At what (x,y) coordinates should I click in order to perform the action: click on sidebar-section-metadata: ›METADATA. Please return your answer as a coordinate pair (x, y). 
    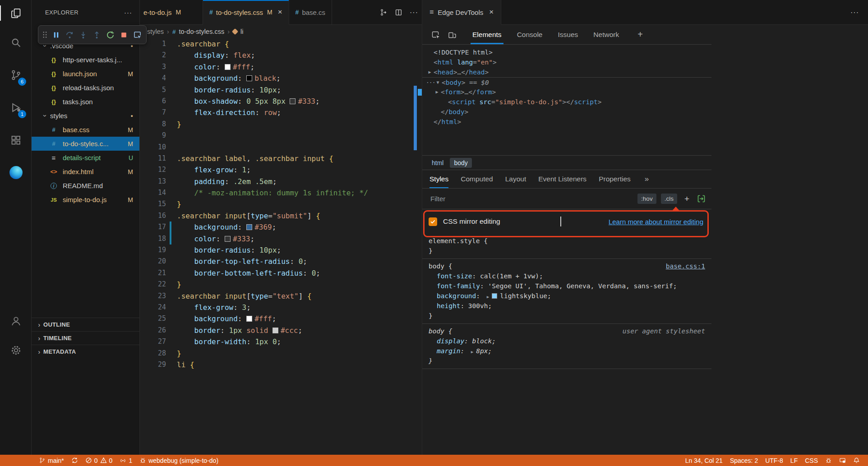
    Looking at the image, I should click on (86, 351).